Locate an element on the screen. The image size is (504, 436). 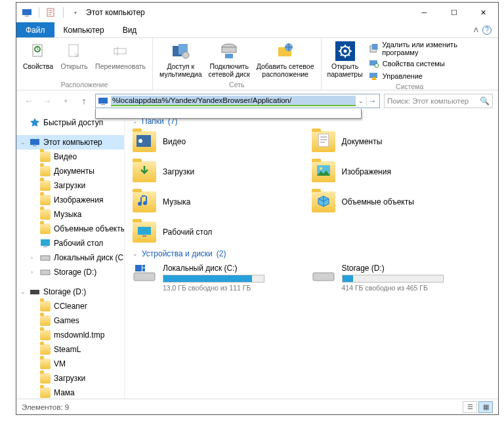
tab-computer: Компьютер is located at coordinates (84, 30).